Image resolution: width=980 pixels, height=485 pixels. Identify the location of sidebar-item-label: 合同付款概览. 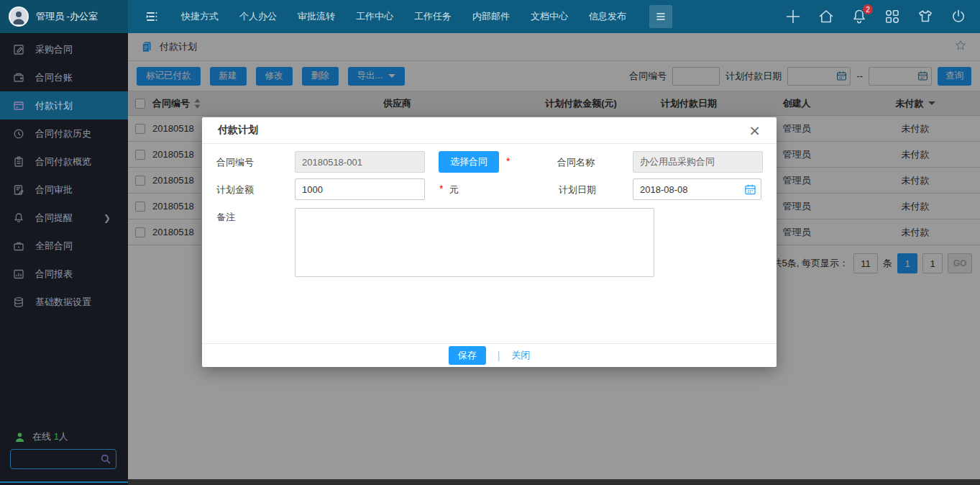
(63, 162).